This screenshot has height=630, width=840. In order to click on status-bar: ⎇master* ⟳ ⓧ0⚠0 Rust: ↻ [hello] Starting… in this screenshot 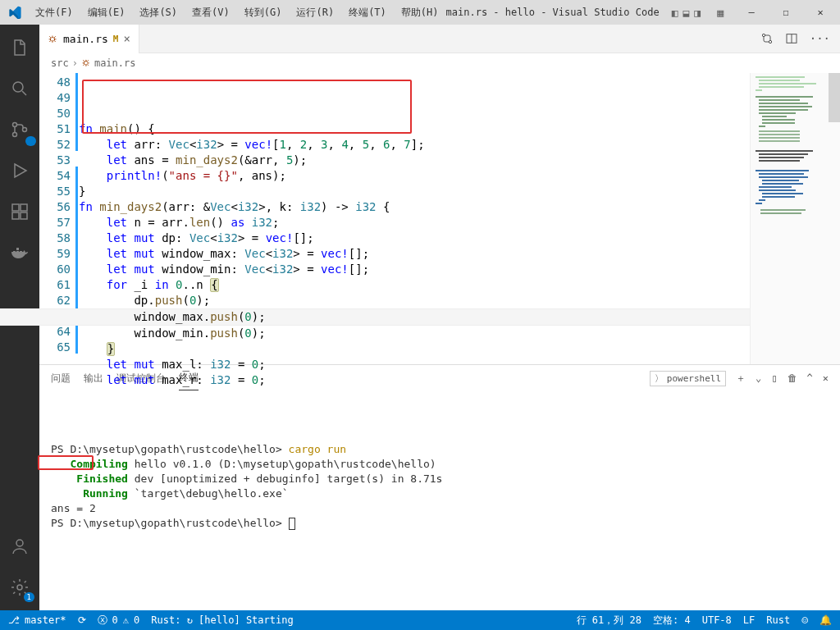, I will do `click(420, 620)`.